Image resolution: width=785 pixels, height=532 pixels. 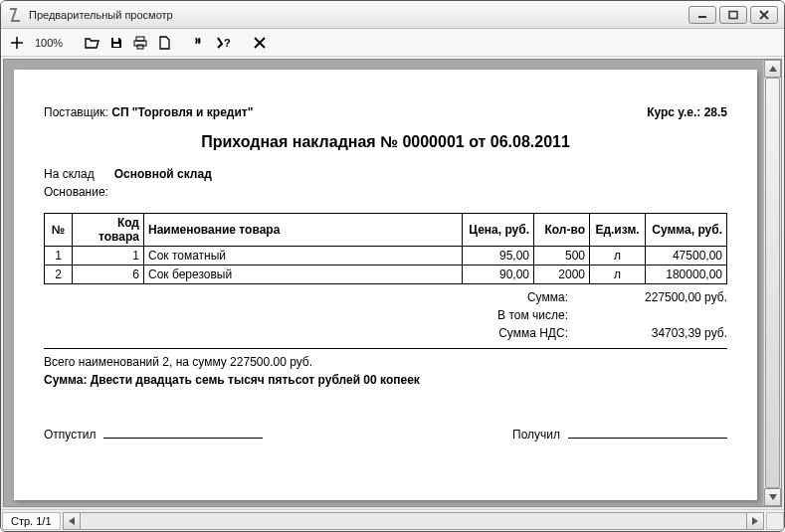 What do you see at coordinates (386, 231) in the screenshot?
I see `table-header-row: № Код товара Наименование товара Цена, р…` at bounding box center [386, 231].